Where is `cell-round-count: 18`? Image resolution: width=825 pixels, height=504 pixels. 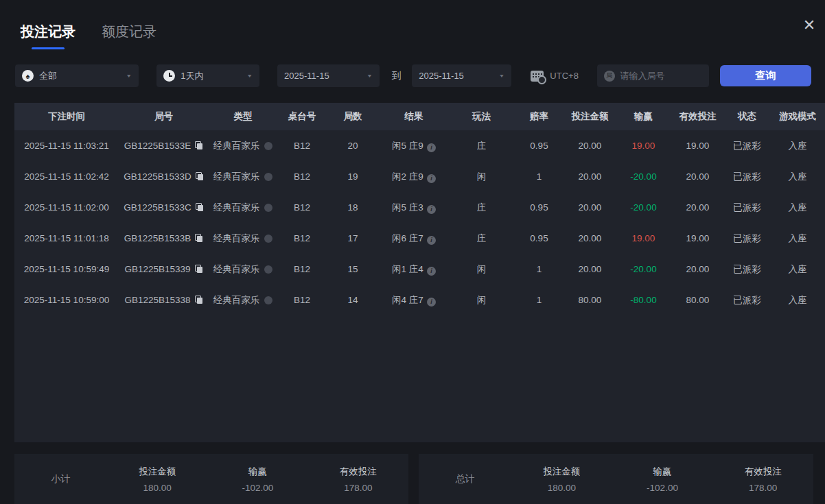
cell-round-count: 18 is located at coordinates (353, 207).